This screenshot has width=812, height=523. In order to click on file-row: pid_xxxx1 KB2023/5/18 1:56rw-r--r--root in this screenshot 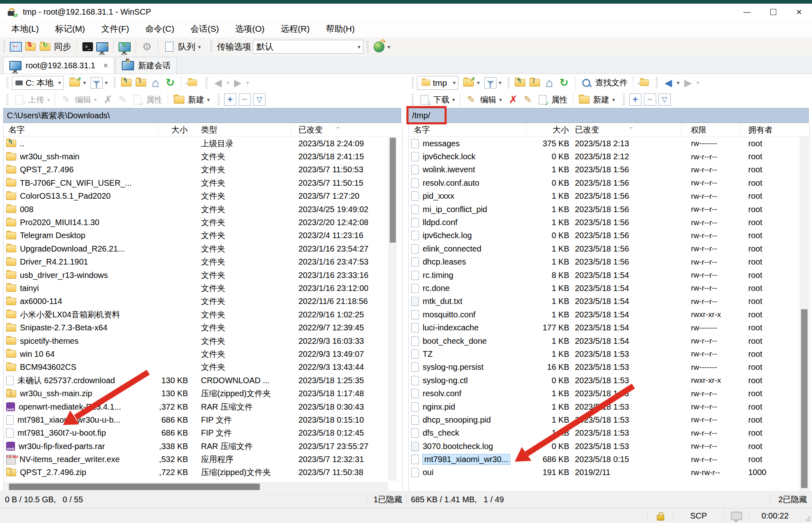, I will do `click(609, 196)`.